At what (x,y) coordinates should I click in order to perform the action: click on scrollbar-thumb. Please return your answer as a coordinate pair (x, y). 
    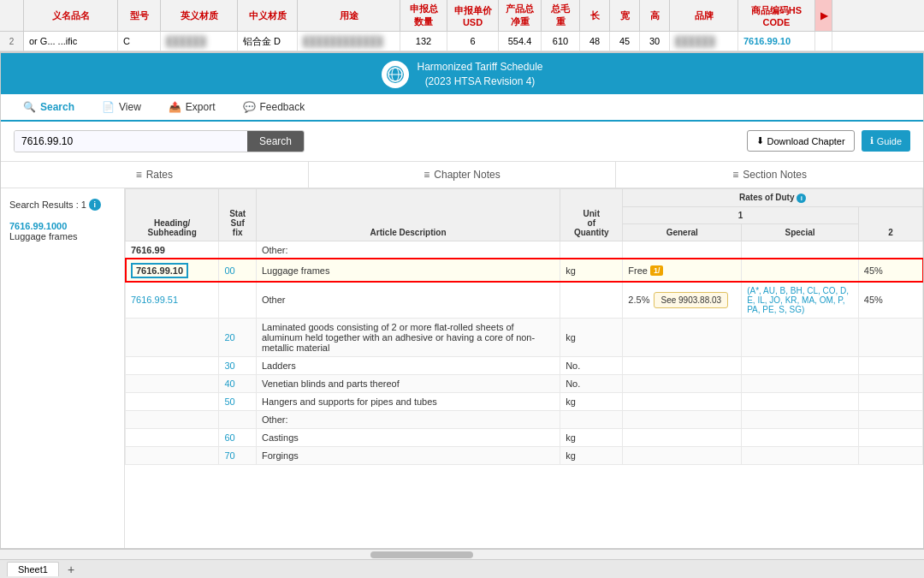
    Looking at the image, I should click on (422, 555).